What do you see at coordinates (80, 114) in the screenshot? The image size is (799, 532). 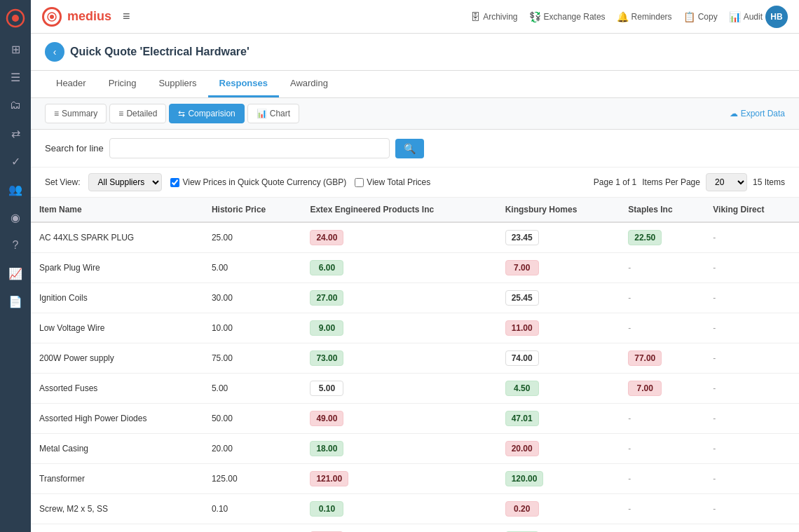 I see `summary-label: Summary` at bounding box center [80, 114].